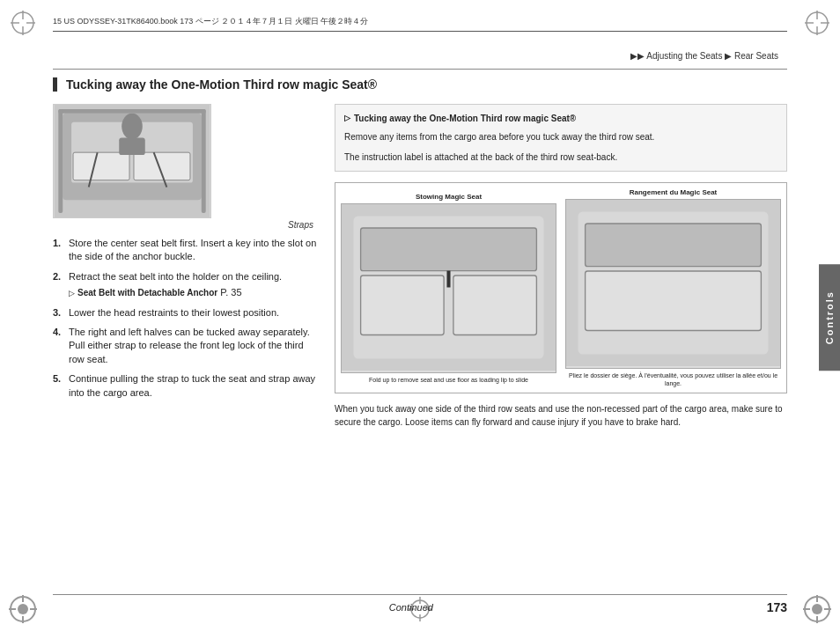 This screenshot has width=840, height=632. Describe the element at coordinates (132, 161) in the screenshot. I see `car-image` at that location.